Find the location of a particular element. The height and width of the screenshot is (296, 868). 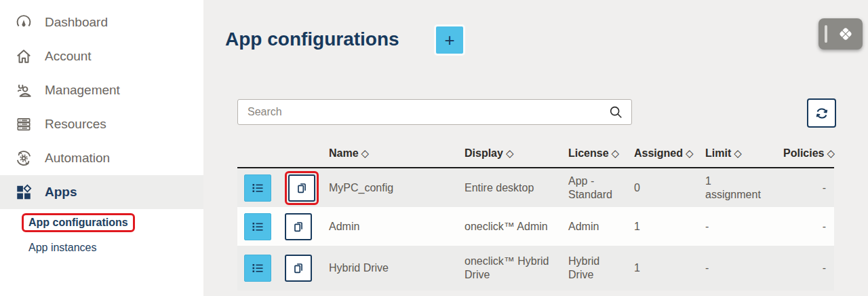

header-license: License◇ is located at coordinates (601, 153).